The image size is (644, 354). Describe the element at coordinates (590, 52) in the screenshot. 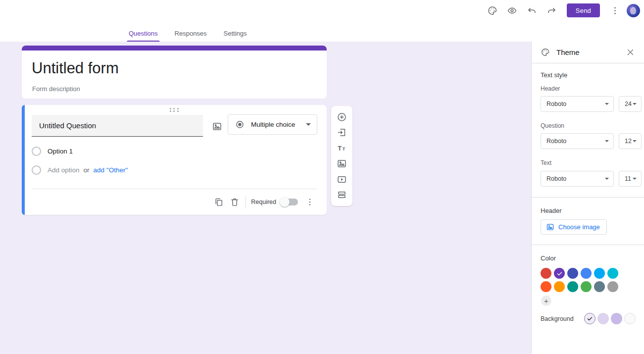

I see `theme-panel-title: Theme` at that location.